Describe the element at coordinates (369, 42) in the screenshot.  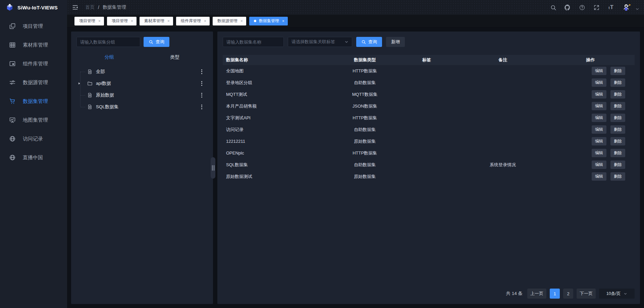
I see `dataset-search-button: 查询` at that location.